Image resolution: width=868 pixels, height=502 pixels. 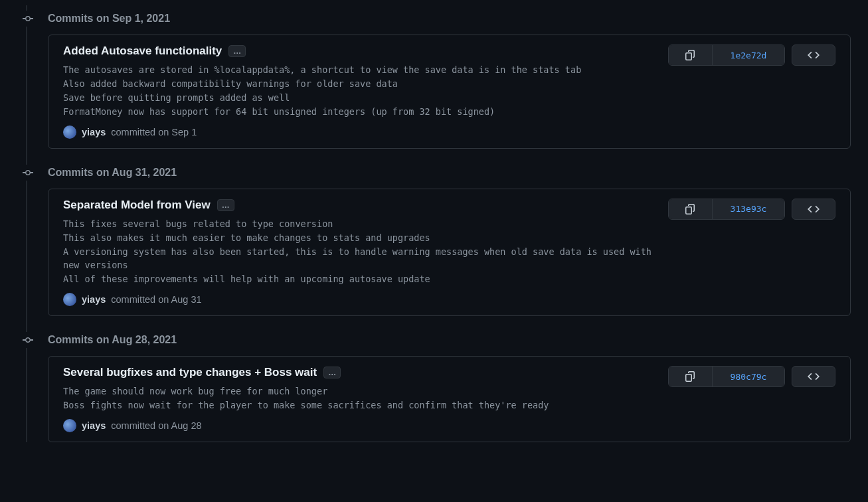 I want to click on commit-title-link: Added Autosave functionality, so click(x=142, y=51).